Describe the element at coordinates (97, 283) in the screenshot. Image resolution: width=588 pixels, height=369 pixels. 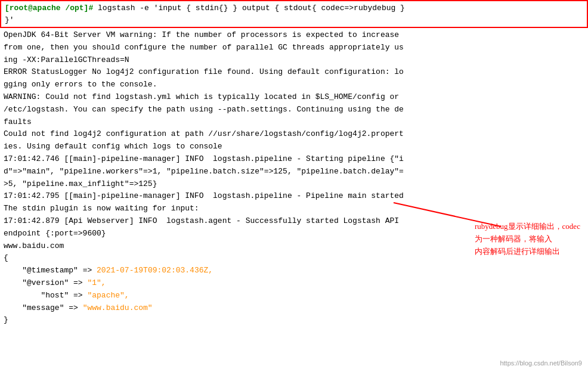
I see `json-version-value: "1",` at that location.